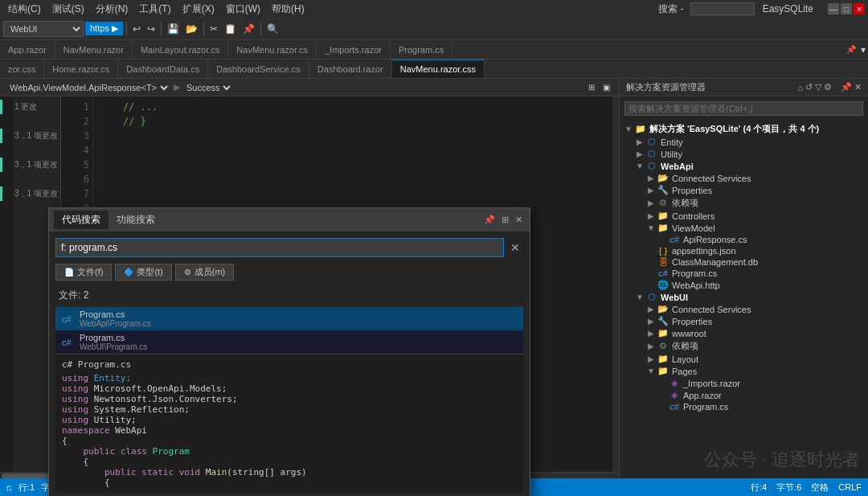 This screenshot has width=868, height=496. Describe the element at coordinates (690, 334) in the screenshot. I see `wwwroot-label: wwwroot` at that location.